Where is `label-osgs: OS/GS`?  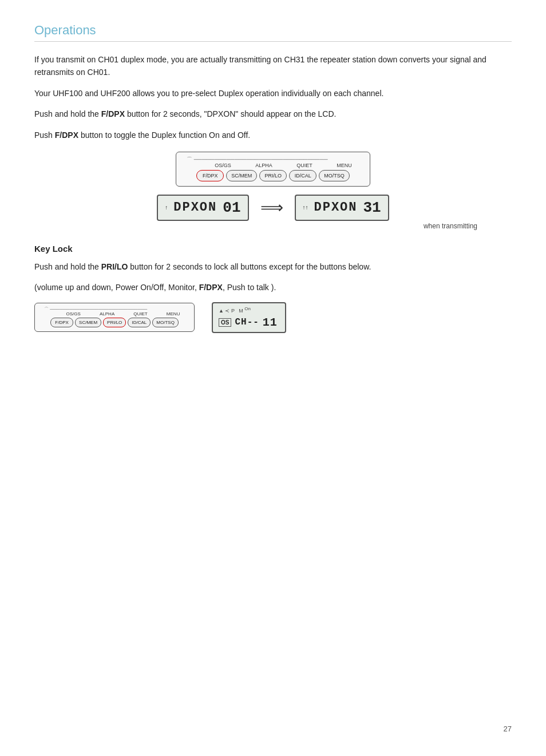
label-osgs: OS/GS is located at coordinates (223, 165).